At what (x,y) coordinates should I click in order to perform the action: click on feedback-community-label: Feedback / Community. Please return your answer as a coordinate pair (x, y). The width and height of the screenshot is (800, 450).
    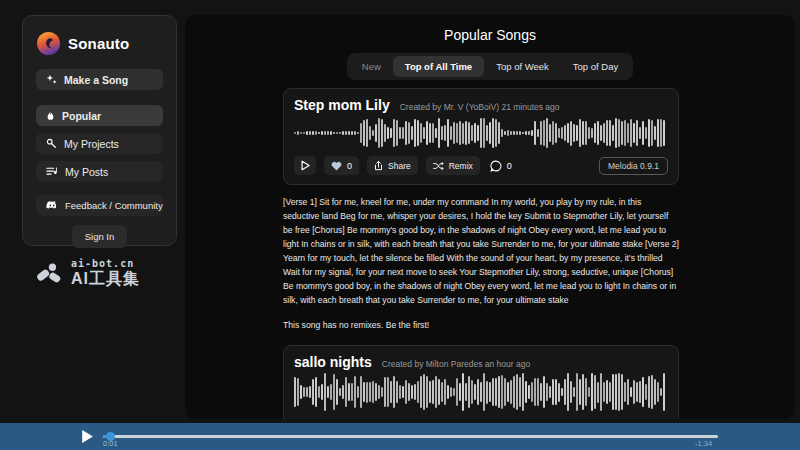
    Looking at the image, I should click on (114, 206).